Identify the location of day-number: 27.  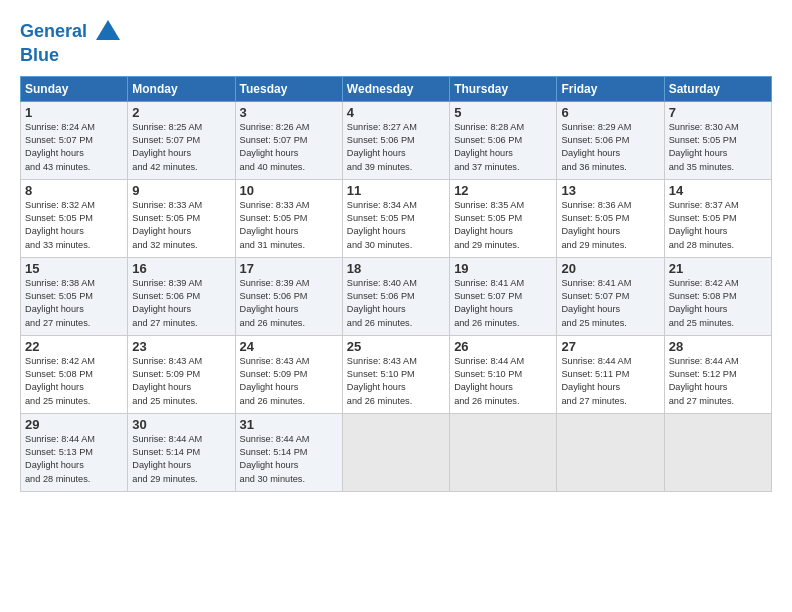
(610, 346).